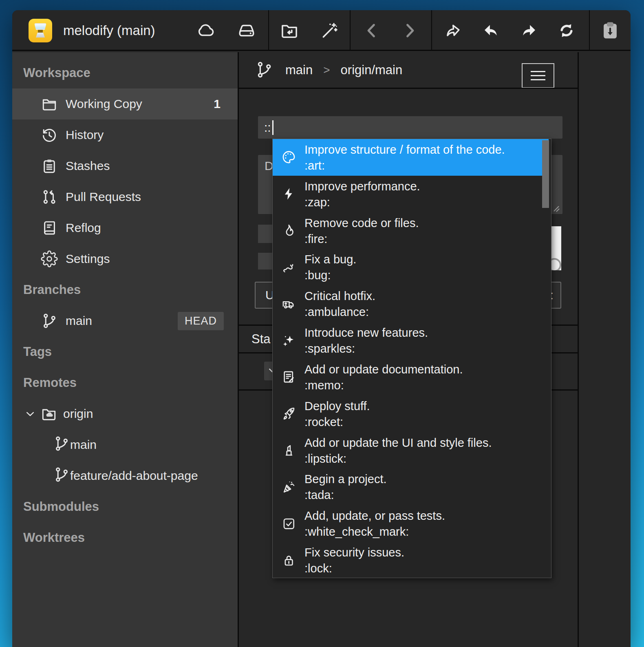 Image resolution: width=644 pixels, height=647 pixels. I want to click on item-code: :memo:, so click(384, 386).